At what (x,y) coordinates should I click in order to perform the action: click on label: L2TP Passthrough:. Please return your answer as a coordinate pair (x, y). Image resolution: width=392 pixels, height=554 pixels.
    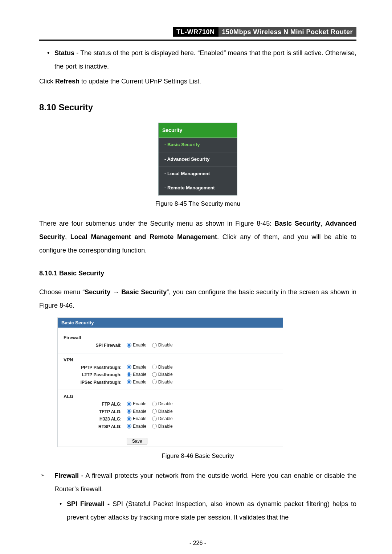
    Looking at the image, I should click on (95, 375).